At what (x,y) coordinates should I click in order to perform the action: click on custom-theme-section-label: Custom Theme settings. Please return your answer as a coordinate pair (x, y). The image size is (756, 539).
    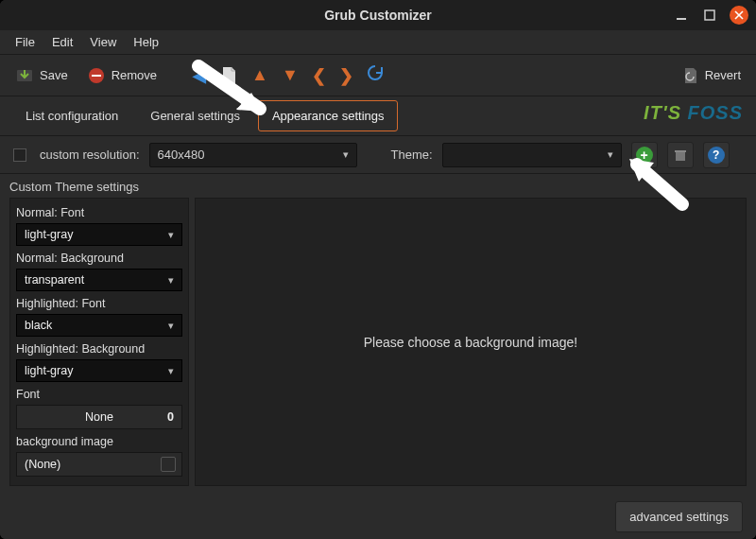
    Looking at the image, I should click on (378, 187).